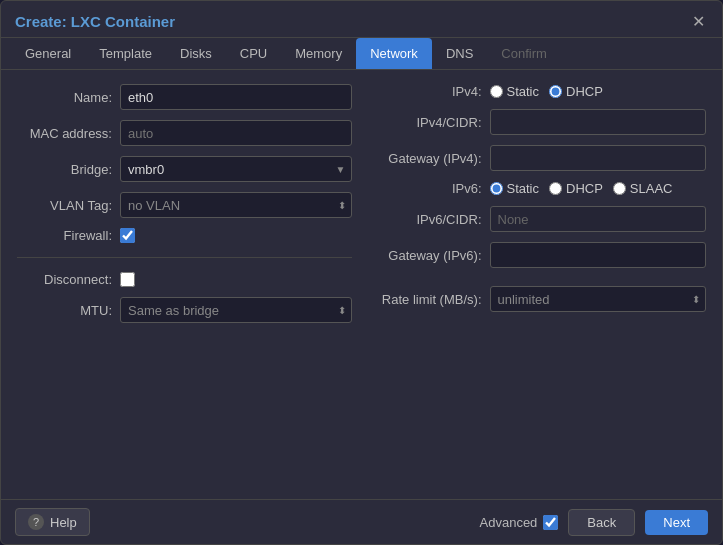 The width and height of the screenshot is (723, 545). I want to click on gateway-ipv6-label: Gateway (IPv6):, so click(427, 256).